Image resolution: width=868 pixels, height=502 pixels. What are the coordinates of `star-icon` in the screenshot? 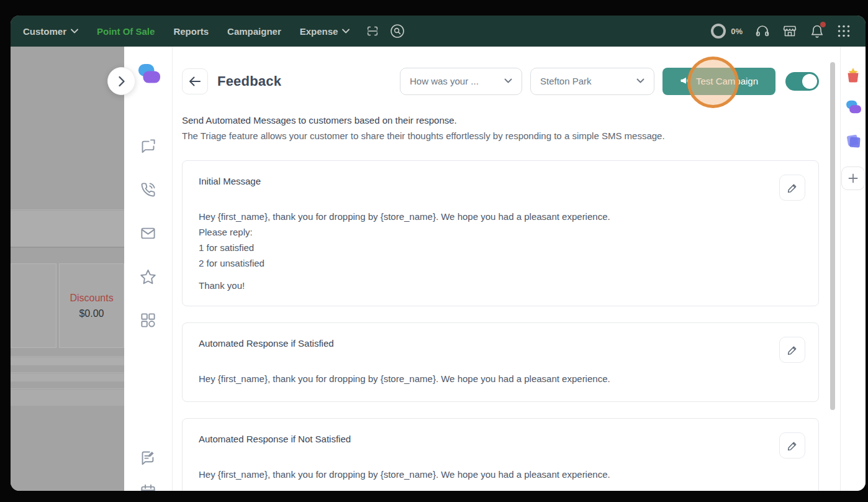 It's located at (148, 276).